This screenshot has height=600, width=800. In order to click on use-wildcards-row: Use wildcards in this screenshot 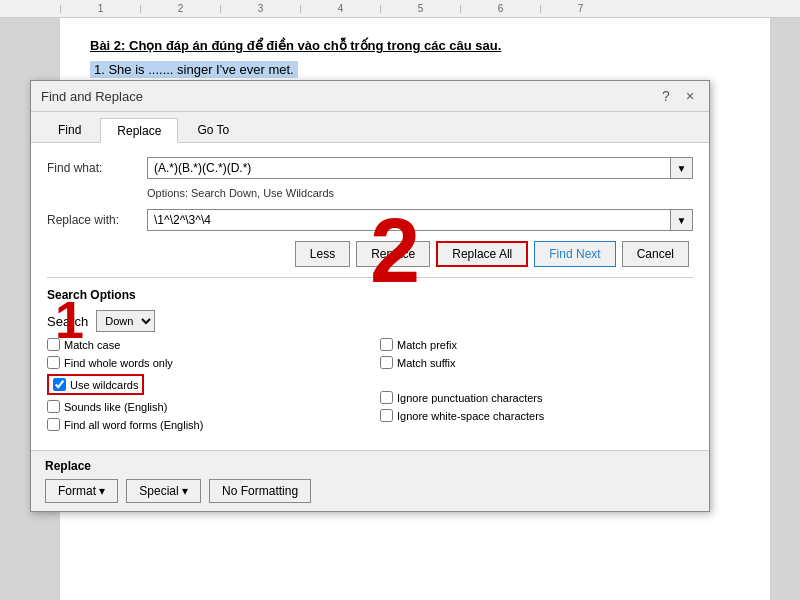, I will do `click(204, 384)`.